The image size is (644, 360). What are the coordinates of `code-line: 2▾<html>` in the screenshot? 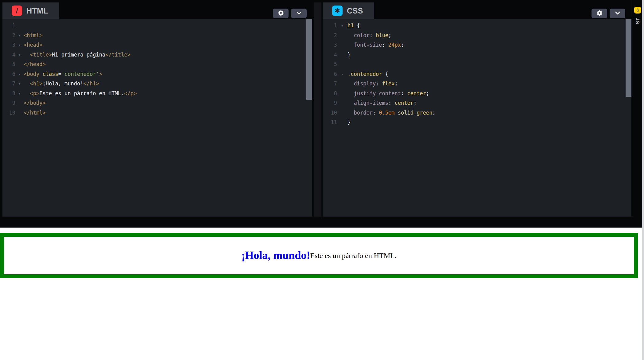 It's located at (157, 36).